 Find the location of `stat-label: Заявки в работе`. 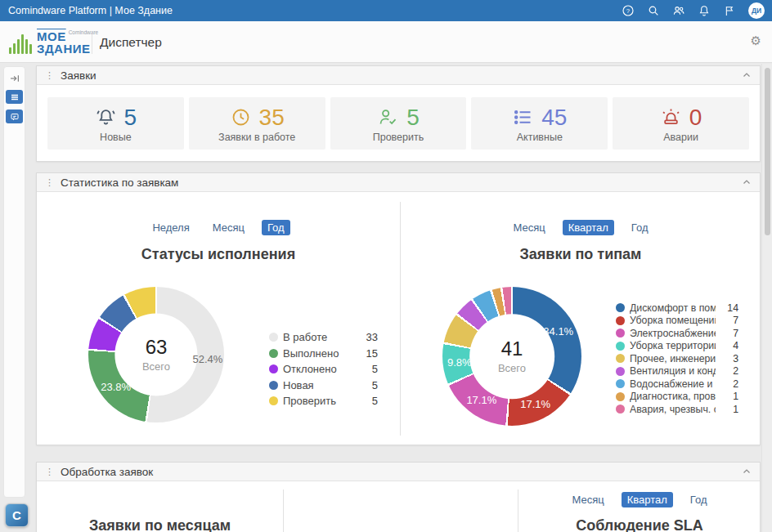

stat-label: Заявки в работе is located at coordinates (257, 137).